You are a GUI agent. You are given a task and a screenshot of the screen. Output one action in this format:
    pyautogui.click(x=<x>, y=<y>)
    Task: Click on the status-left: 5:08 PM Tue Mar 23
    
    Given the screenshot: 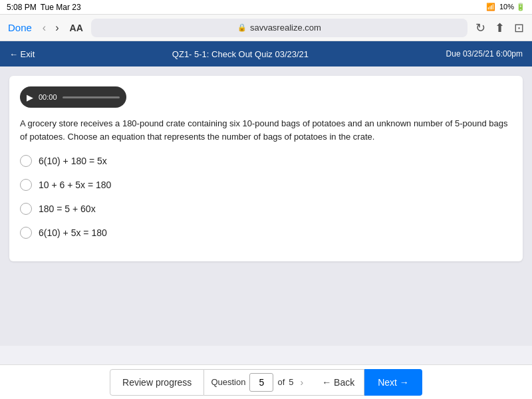 What is the action you would take?
    pyautogui.click(x=44, y=7)
    